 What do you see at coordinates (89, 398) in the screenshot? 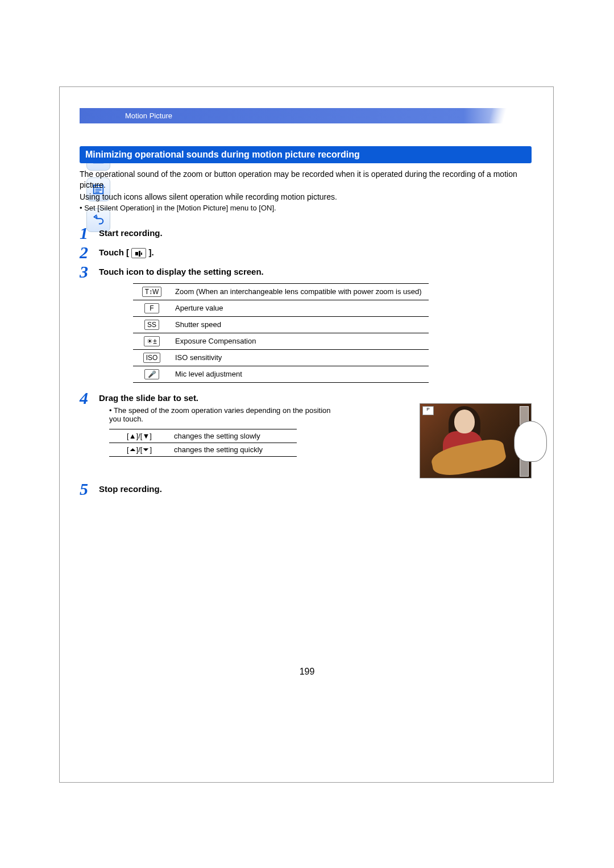
I see `step-number: 4` at bounding box center [89, 398].